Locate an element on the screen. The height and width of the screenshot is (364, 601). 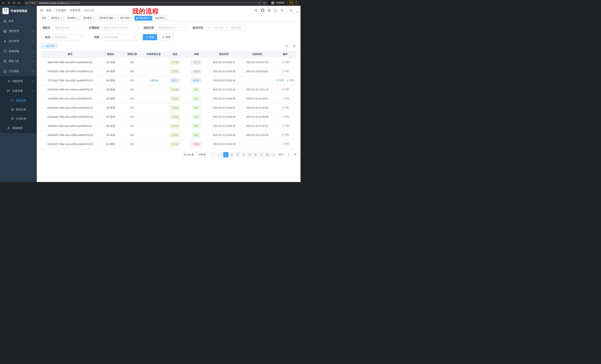
search-icon is located at coordinates (256, 10).